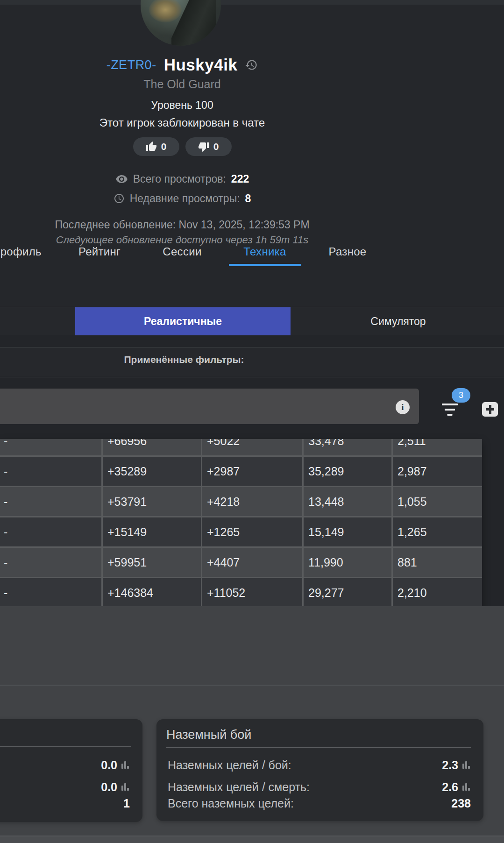 Image resolution: width=504 pixels, height=843 pixels. Describe the element at coordinates (209, 735) in the screenshot. I see `card-title: Наземный бой` at that location.